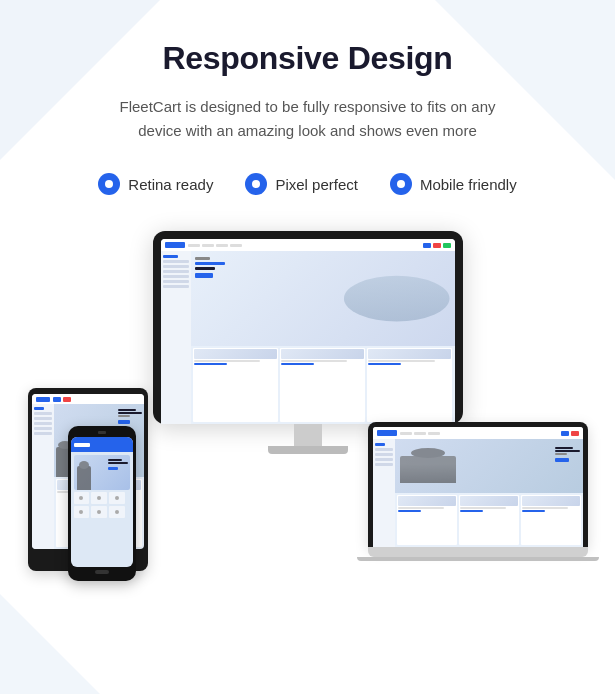 The image size is (615, 694). I want to click on monitor-products, so click(323, 385).